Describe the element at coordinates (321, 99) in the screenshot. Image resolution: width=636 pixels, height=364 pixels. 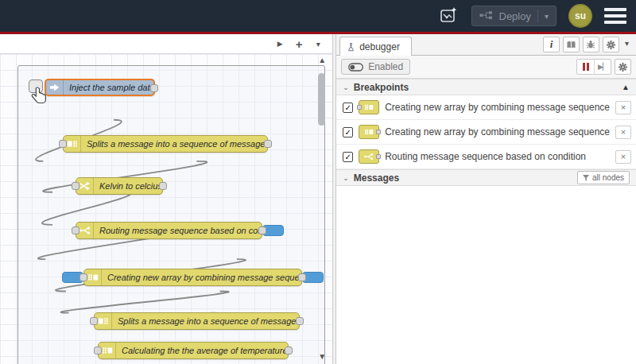
I see `canvas-scrollbar-thumb` at that location.